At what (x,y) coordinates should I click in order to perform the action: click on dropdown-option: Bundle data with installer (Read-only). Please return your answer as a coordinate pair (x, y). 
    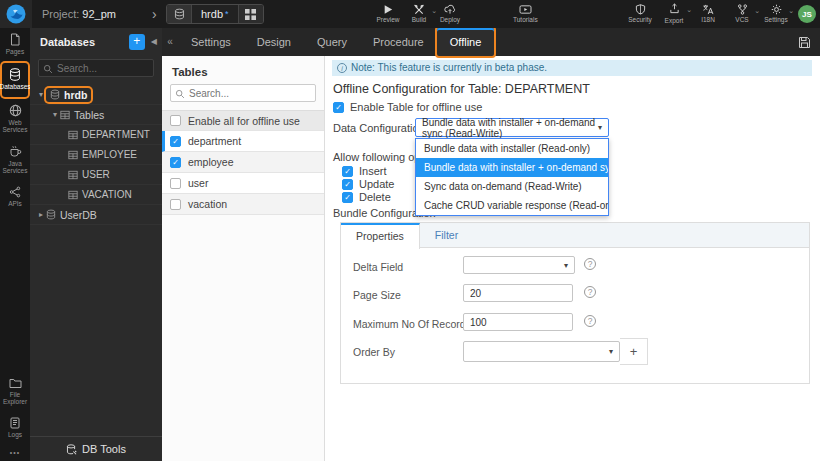
    Looking at the image, I should click on (512, 148).